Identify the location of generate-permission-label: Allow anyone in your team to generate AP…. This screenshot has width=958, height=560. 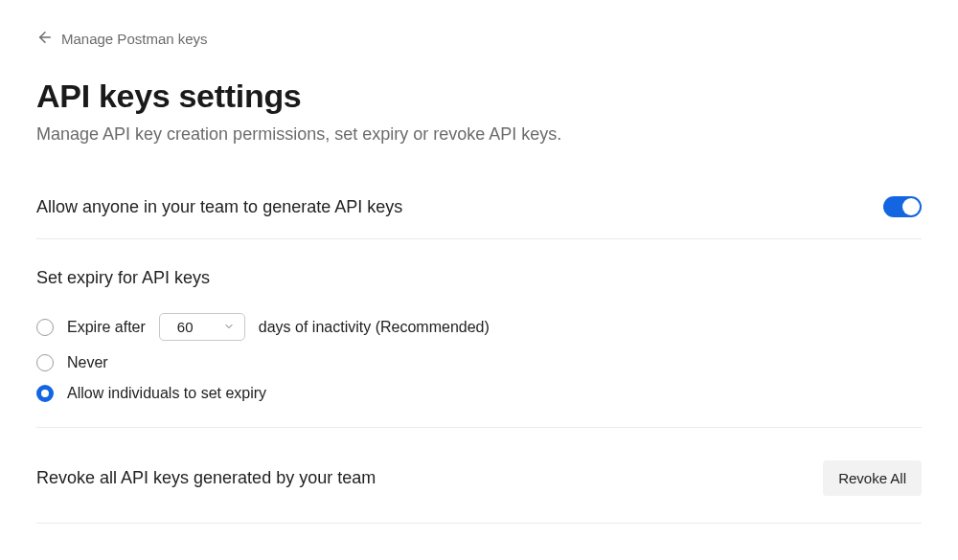
(219, 207).